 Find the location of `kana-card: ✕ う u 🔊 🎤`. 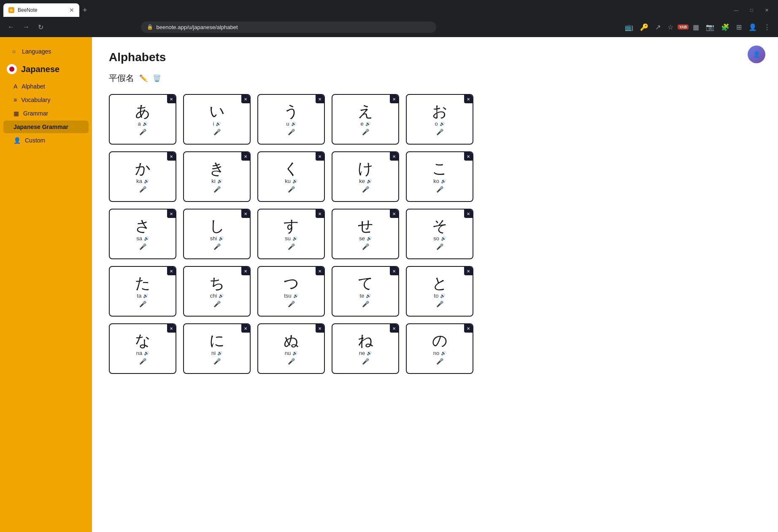

kana-card: ✕ う u 🔊 🎤 is located at coordinates (291, 119).